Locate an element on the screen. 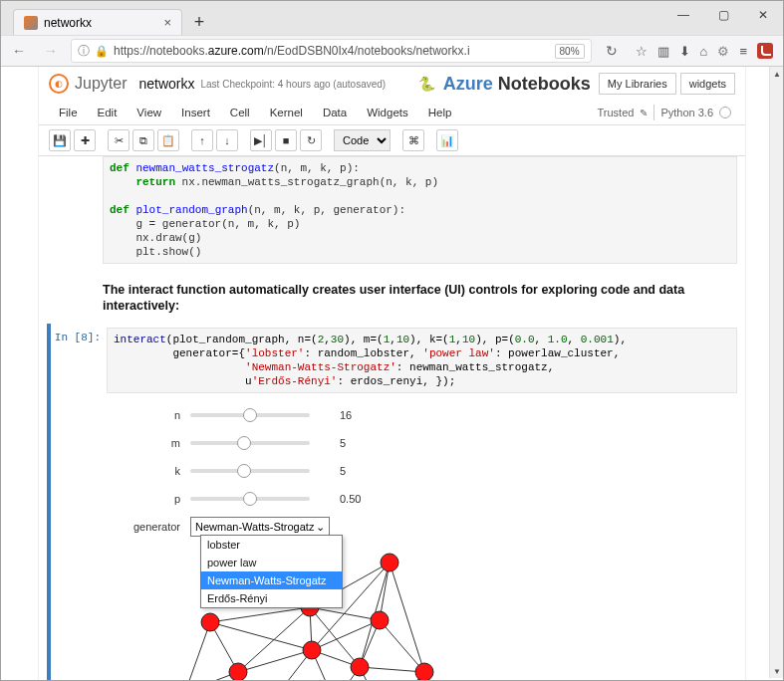  home-icon: ⌂ is located at coordinates (704, 52).